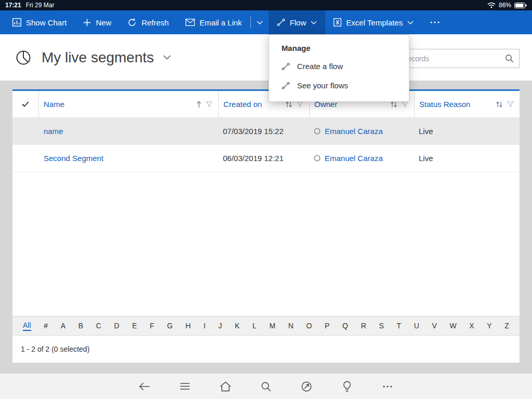 Image resolution: width=532 pixels, height=399 pixels. I want to click on jump-item: N, so click(291, 326).